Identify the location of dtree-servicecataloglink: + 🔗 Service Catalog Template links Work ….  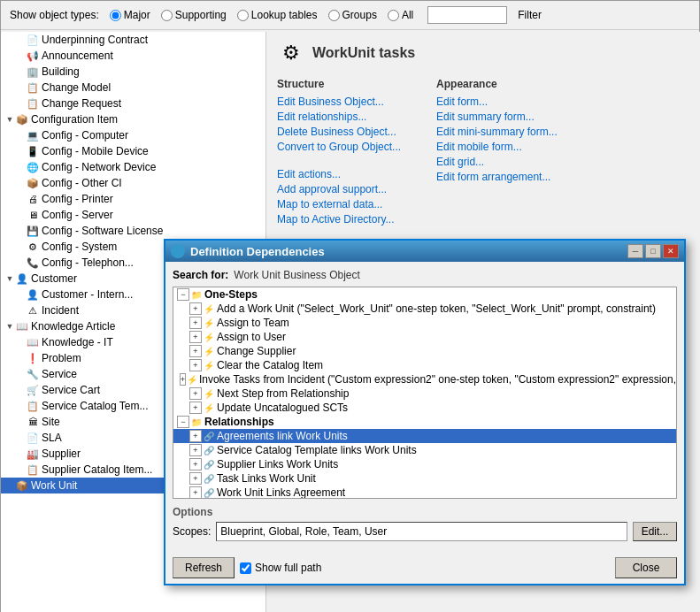
(425, 450).